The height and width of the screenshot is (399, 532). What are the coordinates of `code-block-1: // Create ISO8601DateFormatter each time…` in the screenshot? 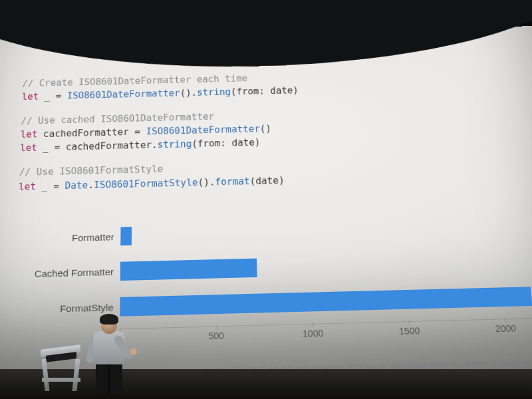 It's located at (271, 85).